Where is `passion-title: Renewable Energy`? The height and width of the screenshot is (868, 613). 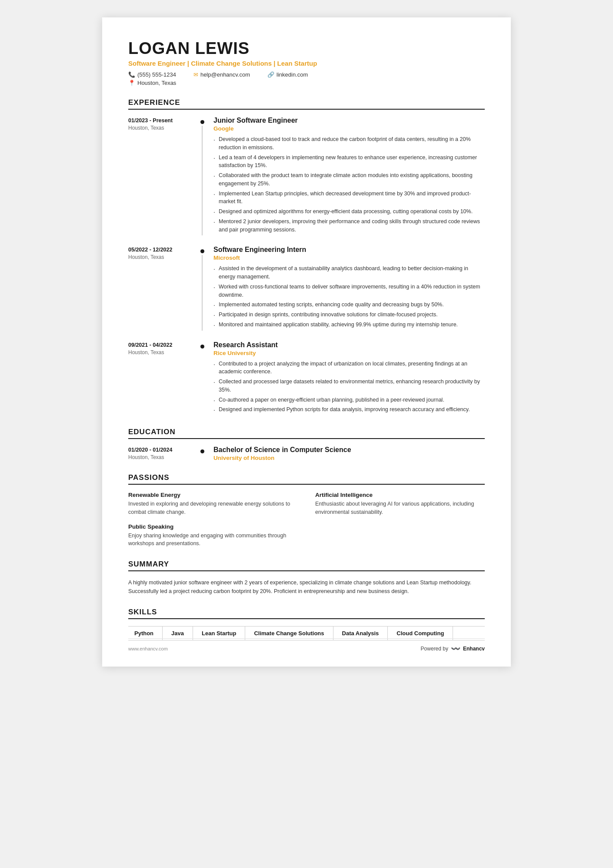 passion-title: Renewable Energy is located at coordinates (213, 495).